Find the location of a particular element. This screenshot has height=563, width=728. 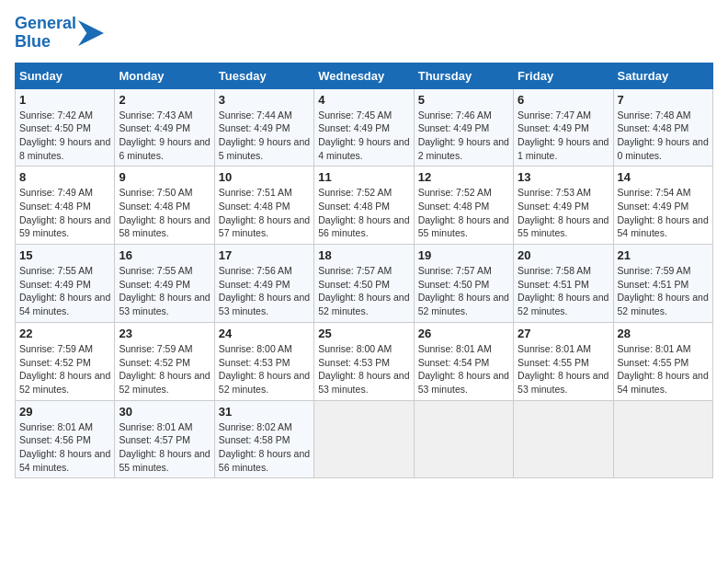

day-number: 7 is located at coordinates (664, 99).